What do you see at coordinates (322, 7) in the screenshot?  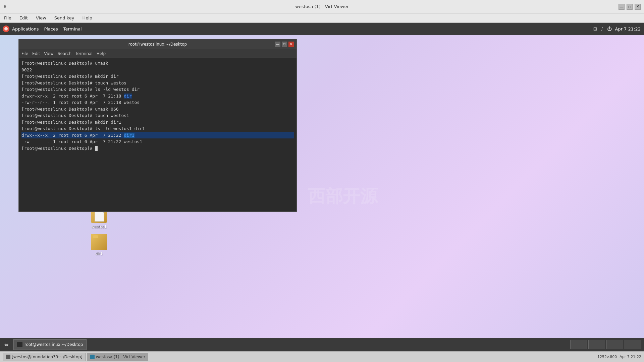 I see `virt-title-bar: ⊕ westosa (1) - Virt Viewer — □ ✕` at bounding box center [322, 7].